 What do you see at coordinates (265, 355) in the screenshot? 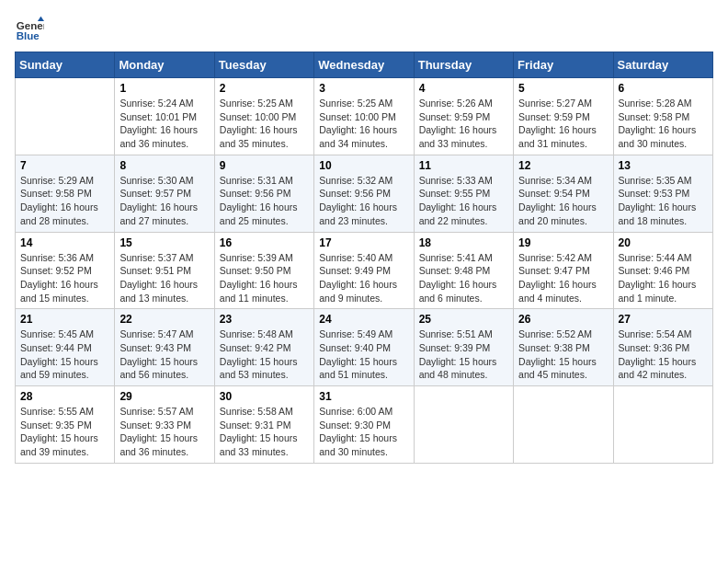
I see `day-info: Sunrise: 5:48 AM Sunset: 9:42 PM Dayligh…` at bounding box center [265, 355].